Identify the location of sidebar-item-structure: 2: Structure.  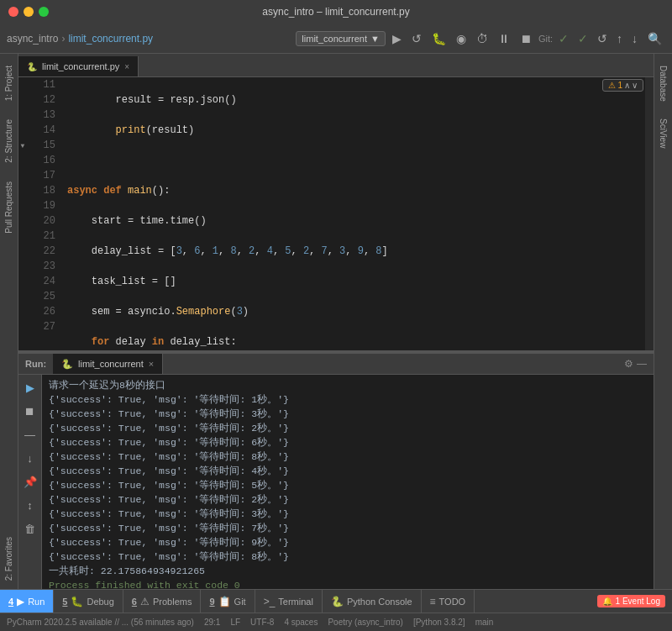
(9, 141).